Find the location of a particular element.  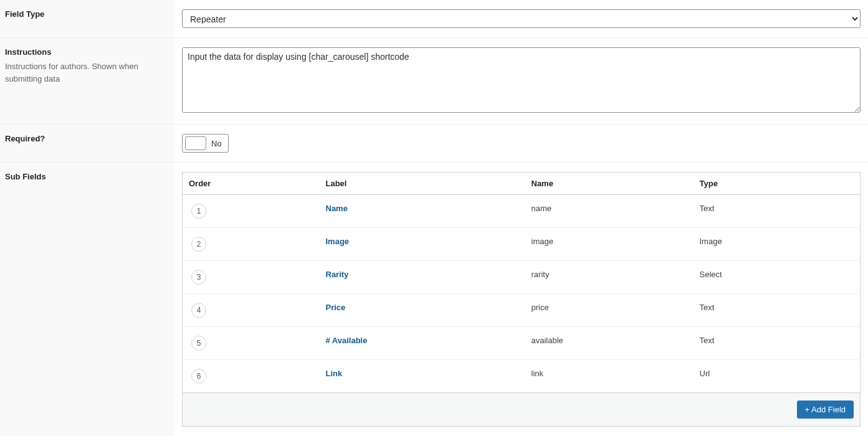

row-required: Required? No is located at coordinates (434, 143).